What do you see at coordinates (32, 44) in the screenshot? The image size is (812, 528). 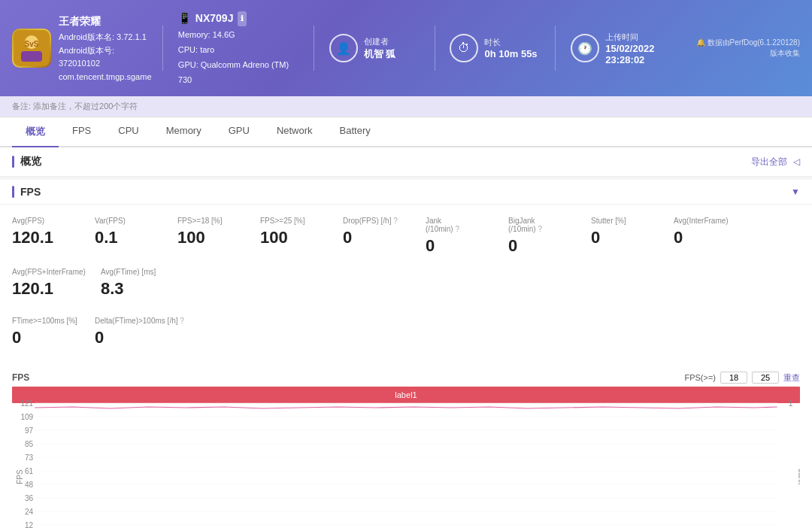 I see `svg-text: SvS` at bounding box center [32, 44].